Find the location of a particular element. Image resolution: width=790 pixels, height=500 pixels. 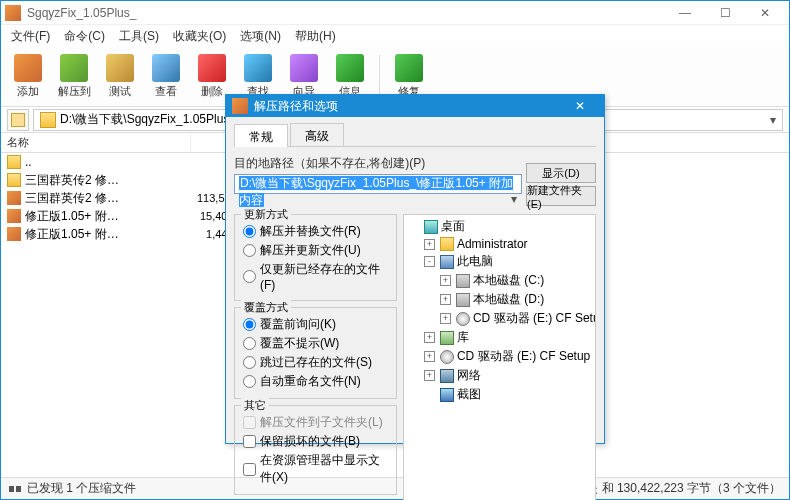

pc-icon is located at coordinates (447, 262).